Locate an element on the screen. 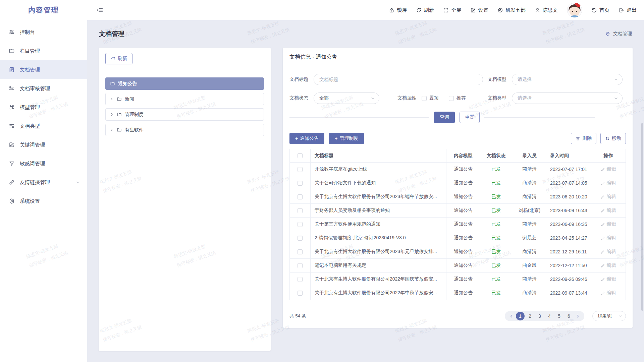  sidebar-item-models: 模型管理 is located at coordinates (44, 107).